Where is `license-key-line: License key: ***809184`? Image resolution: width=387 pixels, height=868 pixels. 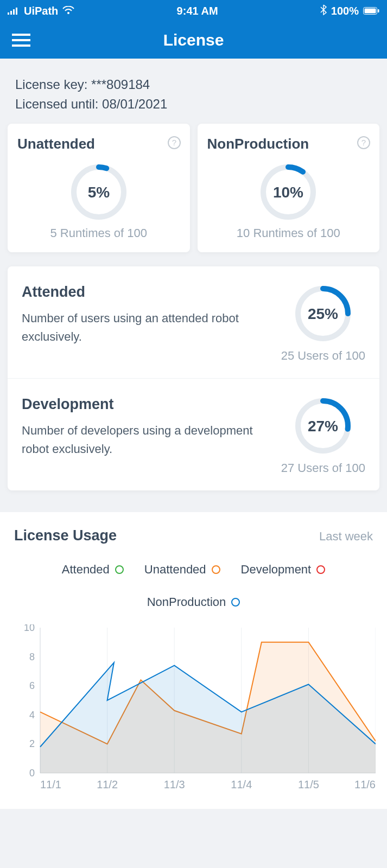
license-key-line: License key: ***809184 is located at coordinates (193, 85).